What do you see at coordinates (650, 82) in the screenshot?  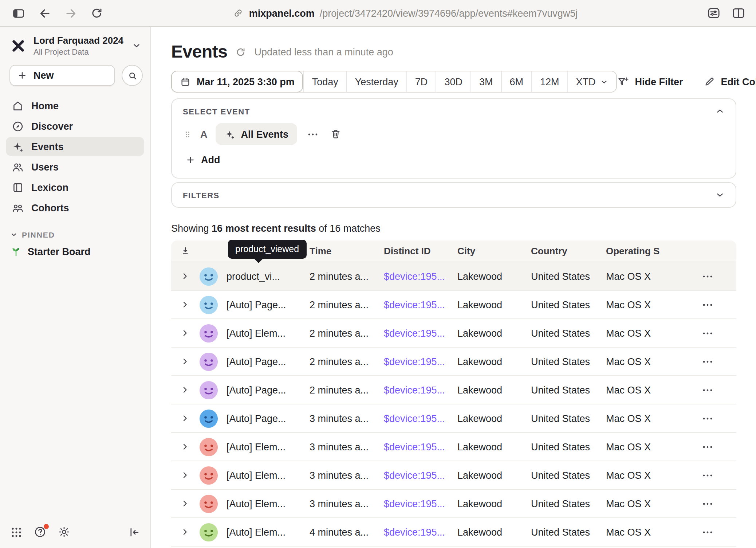 I see `hide-filter-button: Hide Filter` at bounding box center [650, 82].